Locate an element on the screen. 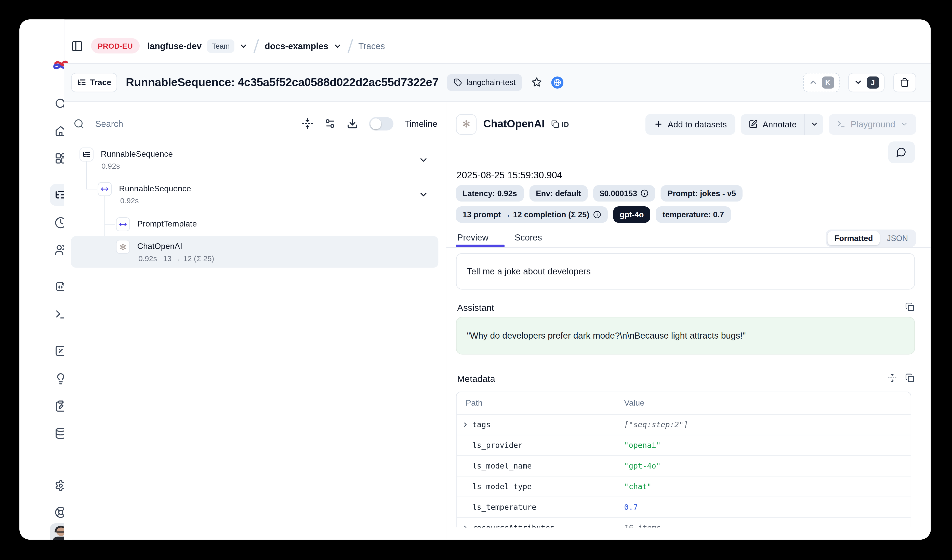 The height and width of the screenshot is (560, 952). node-label: PromptTemplate is located at coordinates (167, 224).